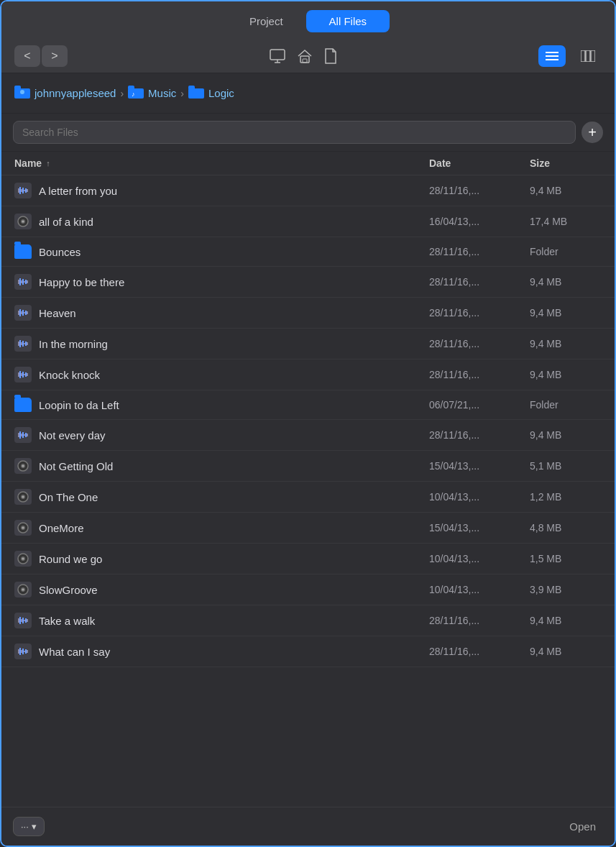 This screenshot has width=616, height=847. Describe the element at coordinates (221, 497) in the screenshot. I see `file-name-cell: On The One` at that location.